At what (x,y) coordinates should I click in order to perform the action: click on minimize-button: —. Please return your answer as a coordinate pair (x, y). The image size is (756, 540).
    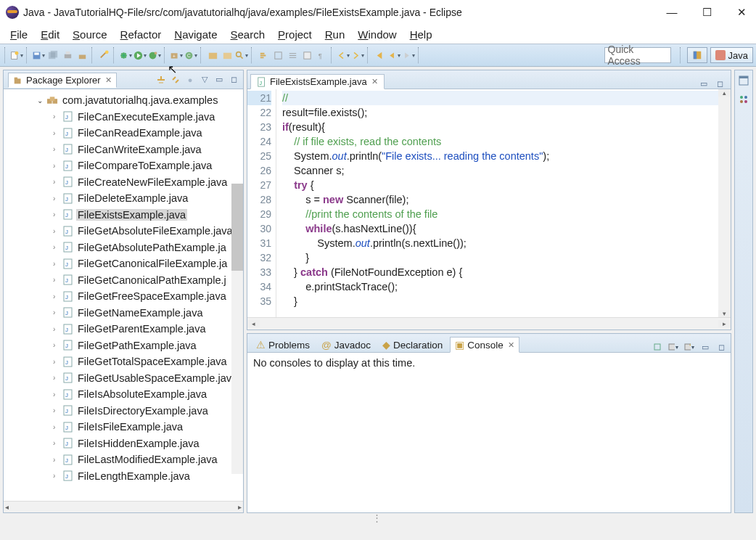
    Looking at the image, I should click on (672, 12).